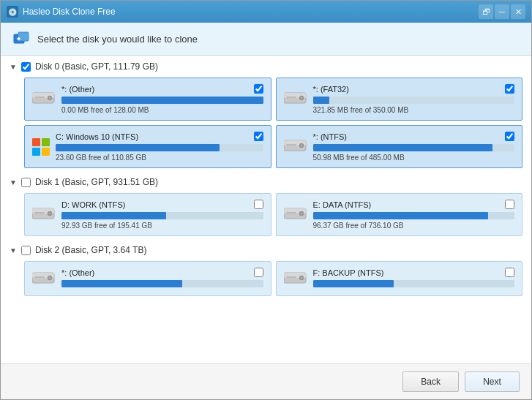  Describe the element at coordinates (274, 215) in the screenshot. I see `partitions-grid-disk1: D: WORK (NTFS)92.93 GB free of 195.41 GB…` at that location.